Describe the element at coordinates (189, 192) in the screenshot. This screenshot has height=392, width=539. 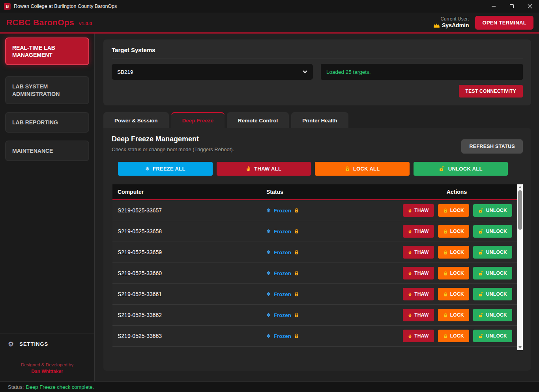
I see `column-computer: Computer` at that location.